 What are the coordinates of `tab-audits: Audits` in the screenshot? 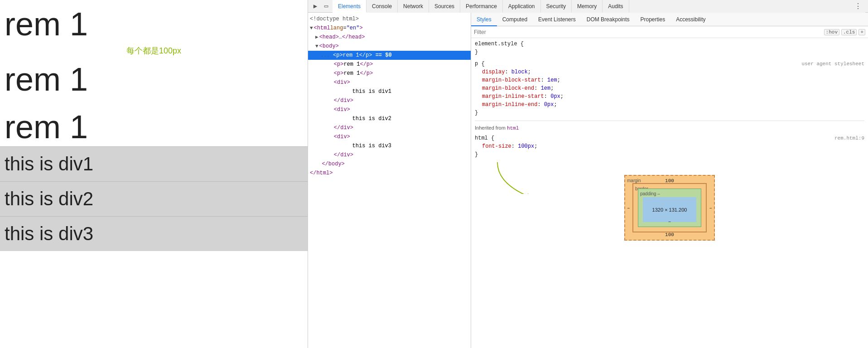 It's located at (616, 6).